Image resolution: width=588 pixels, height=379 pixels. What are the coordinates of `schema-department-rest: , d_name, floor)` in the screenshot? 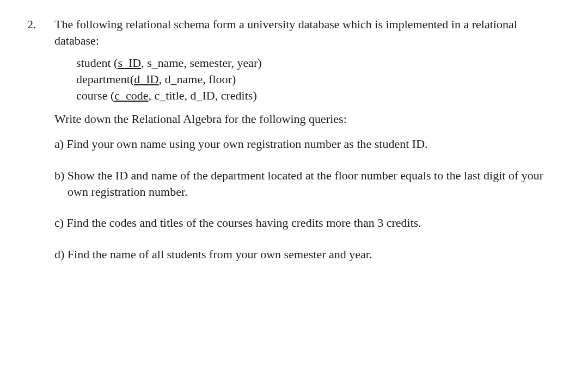 It's located at (198, 79).